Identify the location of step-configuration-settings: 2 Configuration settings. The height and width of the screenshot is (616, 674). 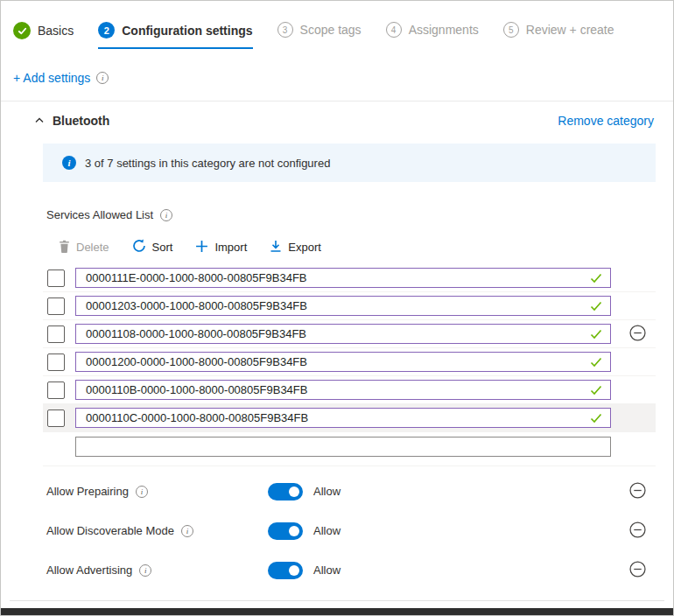
(175, 35).